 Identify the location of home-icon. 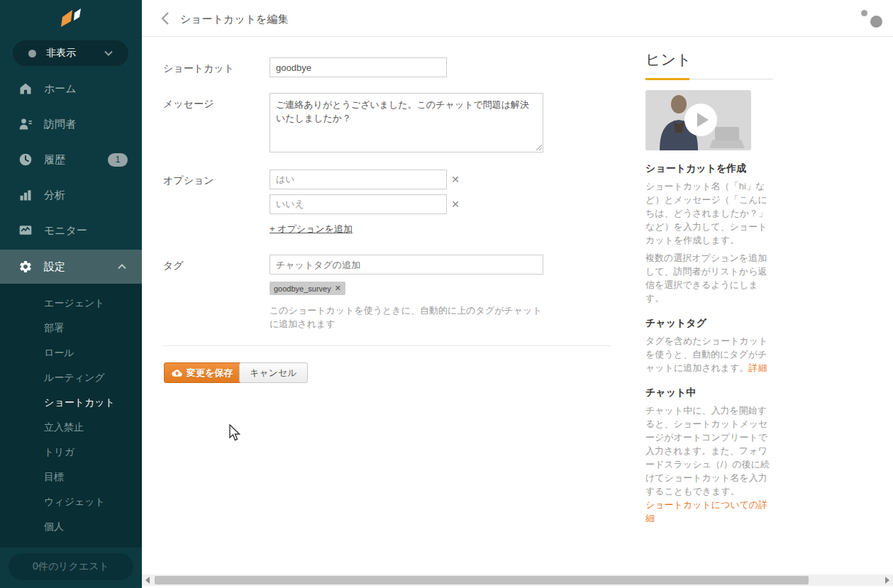
(26, 89).